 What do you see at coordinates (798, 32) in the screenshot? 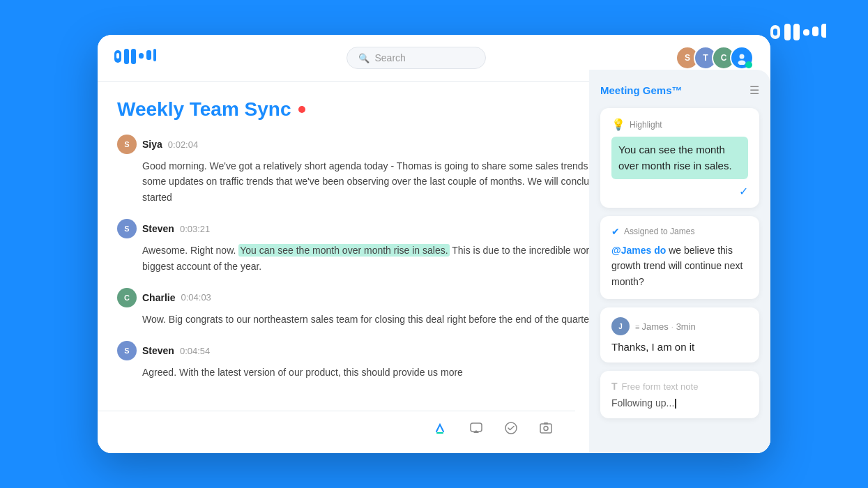
I see `top-right-logo` at bounding box center [798, 32].